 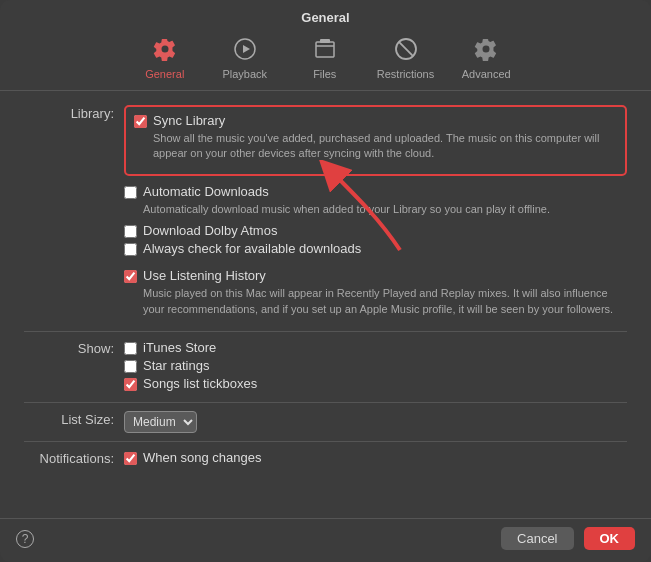 I want to click on songs-tickboxes-checkbox, so click(x=130, y=384).